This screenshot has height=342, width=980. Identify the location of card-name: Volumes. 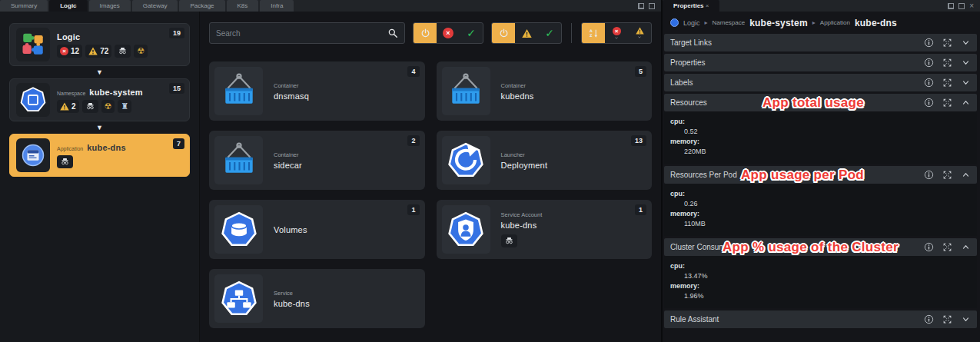
(291, 230).